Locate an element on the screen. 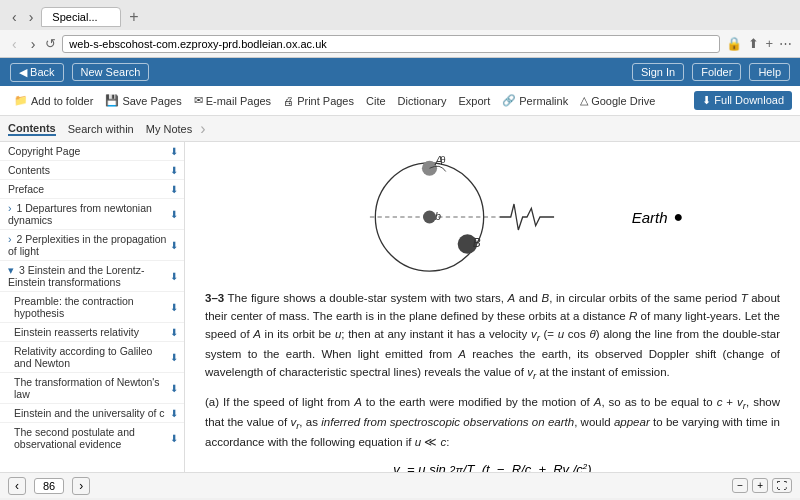  save-icon: 💾 is located at coordinates (112, 100).